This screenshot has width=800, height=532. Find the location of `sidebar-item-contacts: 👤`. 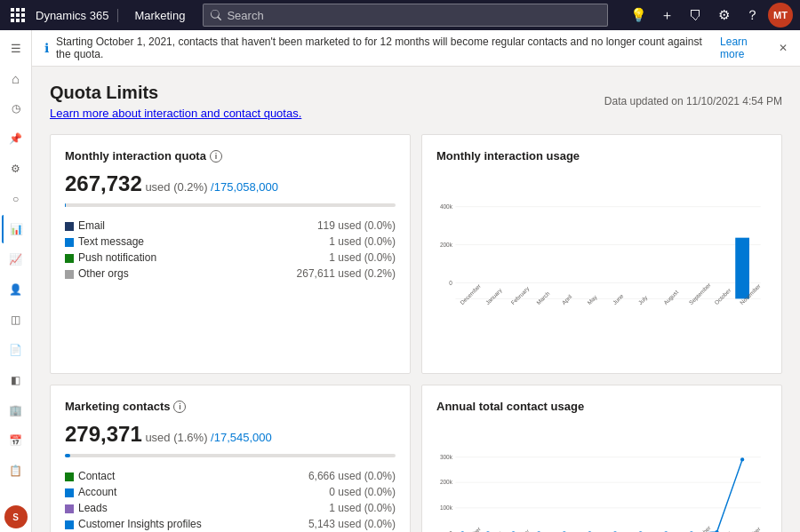

sidebar-item-contacts: 👤 is located at coordinates (16, 290).